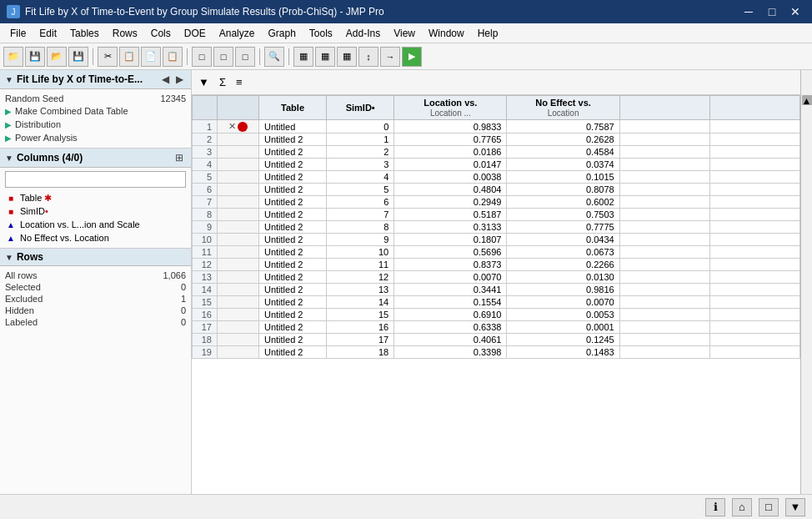  I want to click on status-page-btn: □, so click(769, 507).